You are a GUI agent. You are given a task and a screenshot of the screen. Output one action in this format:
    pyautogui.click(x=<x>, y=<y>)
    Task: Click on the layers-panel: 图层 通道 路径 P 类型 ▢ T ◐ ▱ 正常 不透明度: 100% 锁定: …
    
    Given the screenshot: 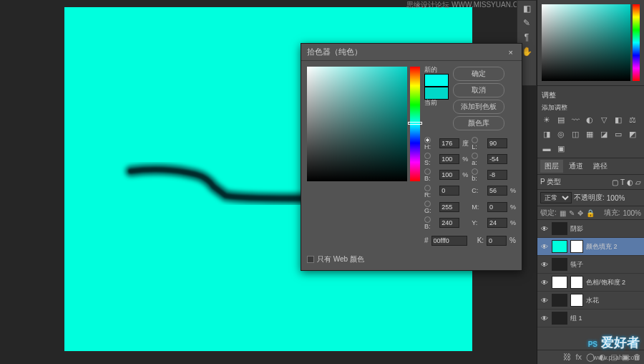 What is the action you would take?
    pyautogui.click(x=591, y=261)
    